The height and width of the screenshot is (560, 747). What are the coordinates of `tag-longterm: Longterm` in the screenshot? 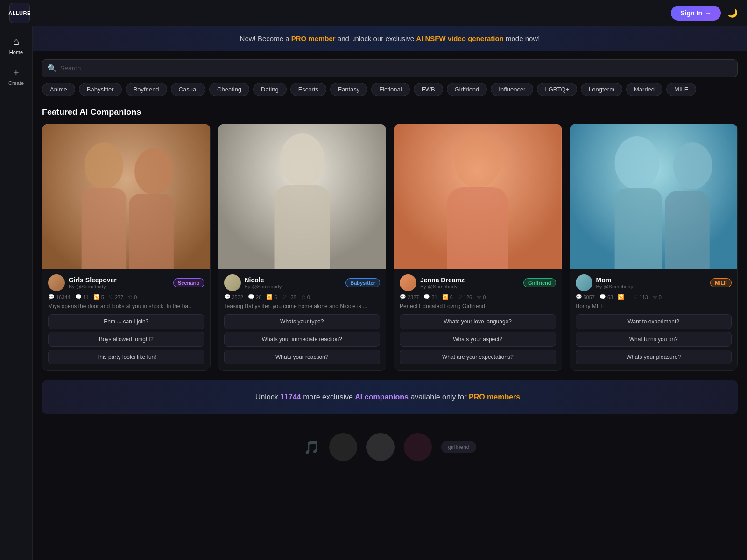 It's located at (601, 90).